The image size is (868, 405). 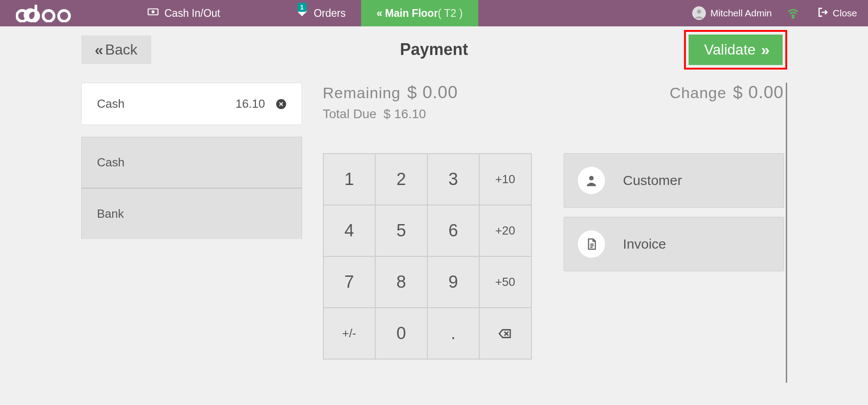 What do you see at coordinates (350, 282) in the screenshot?
I see `key-7: 7` at bounding box center [350, 282].